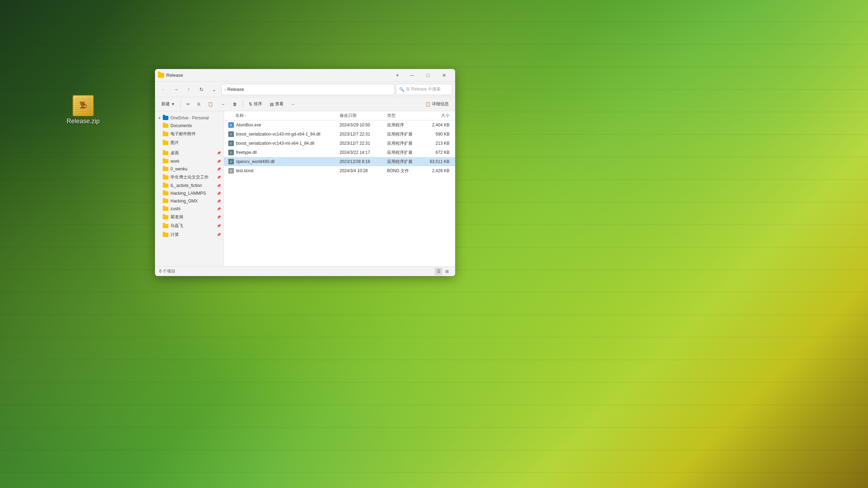  What do you see at coordinates (231, 125) in the screenshot?
I see `exe-icon: E` at bounding box center [231, 125].